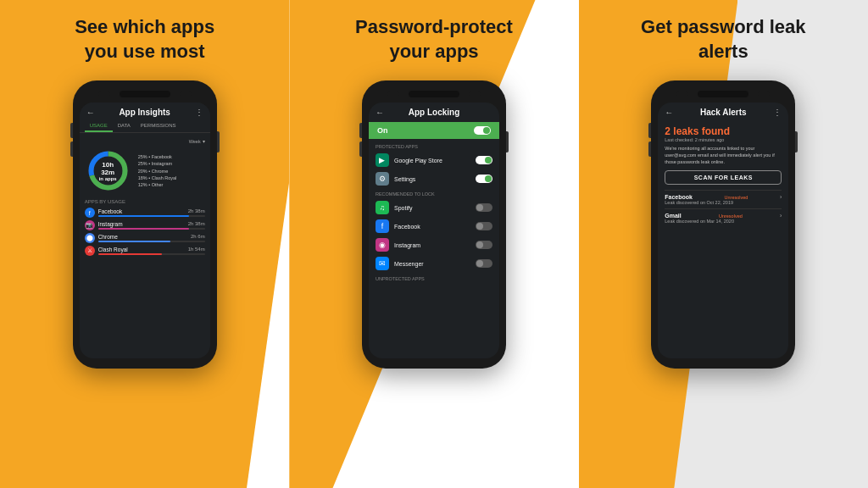  What do you see at coordinates (723, 175) in the screenshot?
I see `alert-section: 2 leaks found Last checked: 2 minutes ag…` at bounding box center [723, 175].